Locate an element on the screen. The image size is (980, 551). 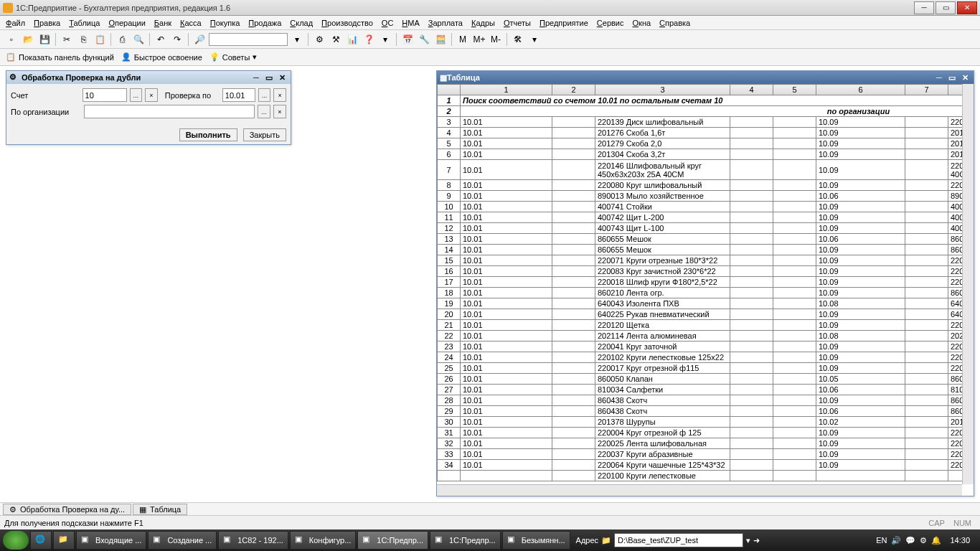
row-header: 21 is located at coordinates (449, 326).